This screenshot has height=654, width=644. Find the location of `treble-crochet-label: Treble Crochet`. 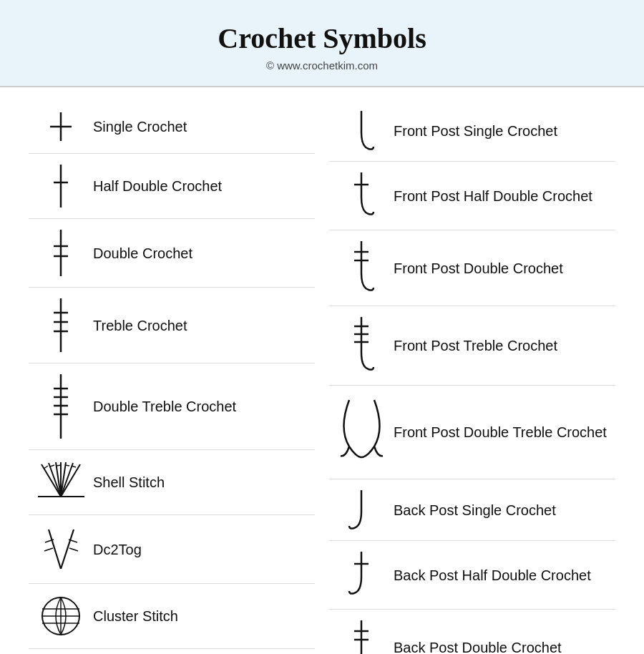

treble-crochet-label: Treble Crochet is located at coordinates (140, 326).